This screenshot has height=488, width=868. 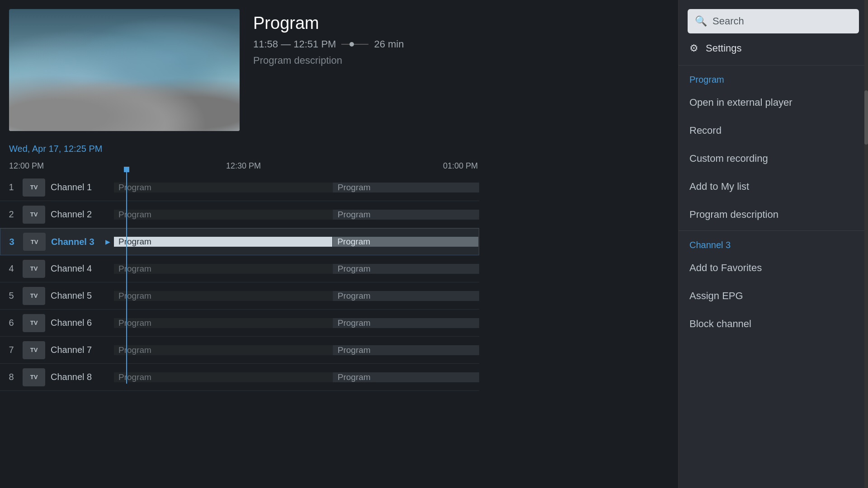 What do you see at coordinates (11, 296) in the screenshot?
I see `channel-number: 5` at bounding box center [11, 296].